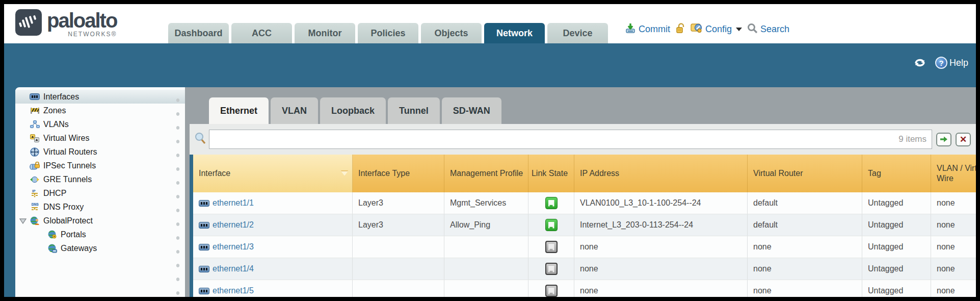 The height and width of the screenshot is (301, 980). What do you see at coordinates (920, 63) in the screenshot?
I see `refresh-icon` at bounding box center [920, 63].